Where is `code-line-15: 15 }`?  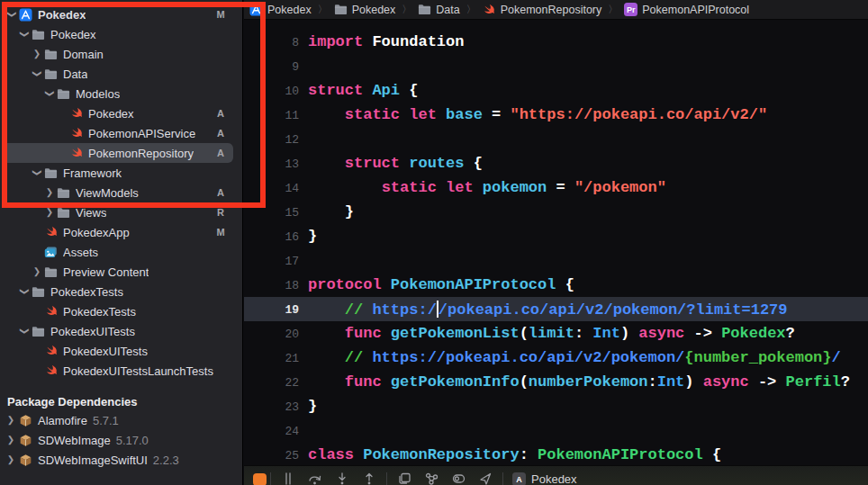
code-line-15: 15 } is located at coordinates (556, 212).